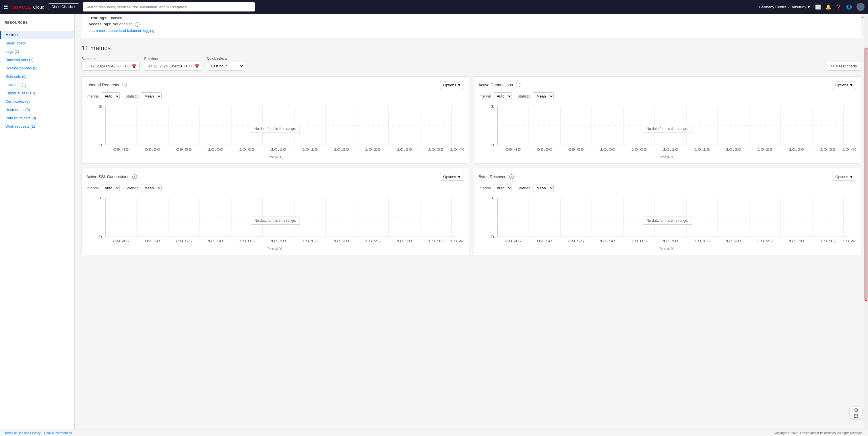 The width and height of the screenshot is (868, 436). Describe the element at coordinates (37, 110) in the screenshot. I see `sidebar-item-hostnames: Hostnames (0)` at that location.